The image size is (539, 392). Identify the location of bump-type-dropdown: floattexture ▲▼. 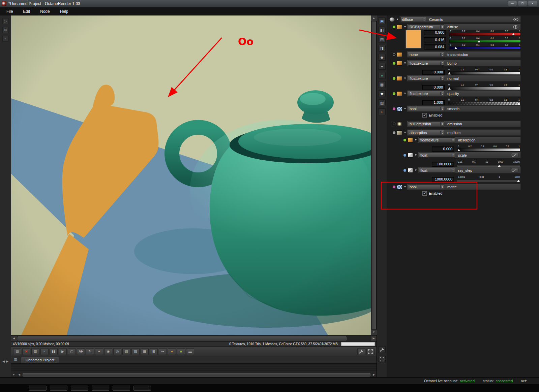
(426, 63).